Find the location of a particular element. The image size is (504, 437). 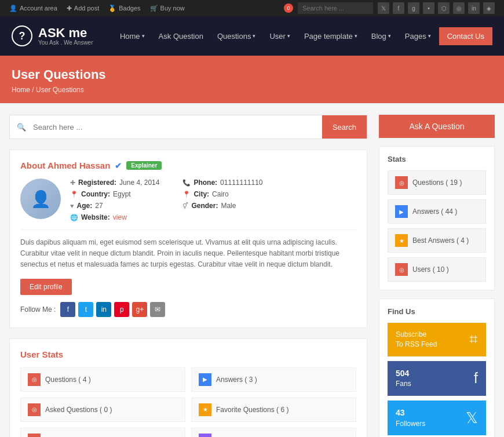

website-field: 🌐 Website: view is located at coordinates (115, 217).